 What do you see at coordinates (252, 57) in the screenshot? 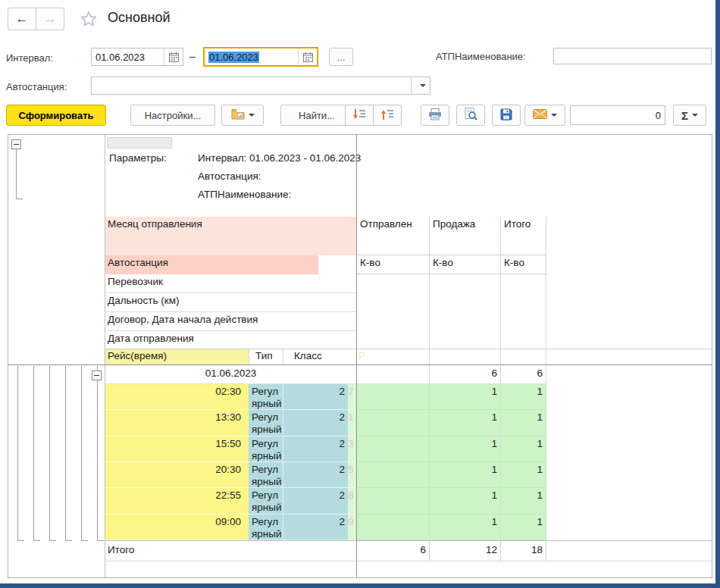
I see `date-to-value: 01.06.2023` at bounding box center [252, 57].